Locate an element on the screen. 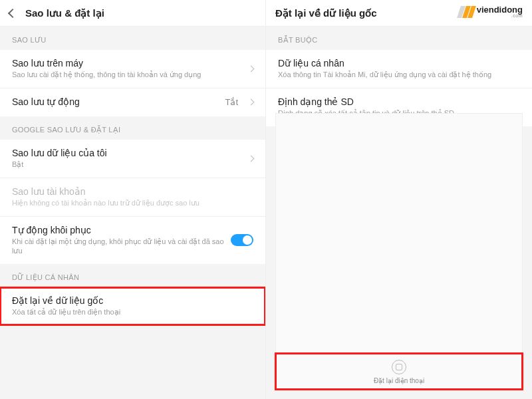 The height and width of the screenshot is (399, 532). row-local-backup: Sao lưu trên máy Sao lưu cài đặt hệ thốn… is located at coordinates (133, 69).